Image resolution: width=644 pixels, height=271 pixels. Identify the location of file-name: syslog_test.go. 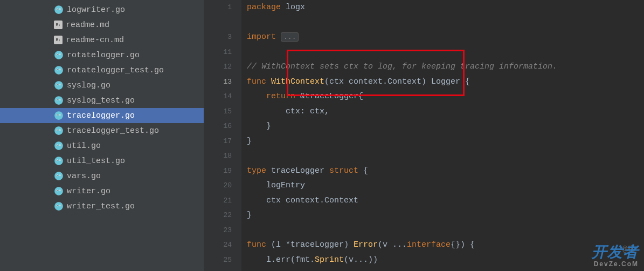
(101, 100).